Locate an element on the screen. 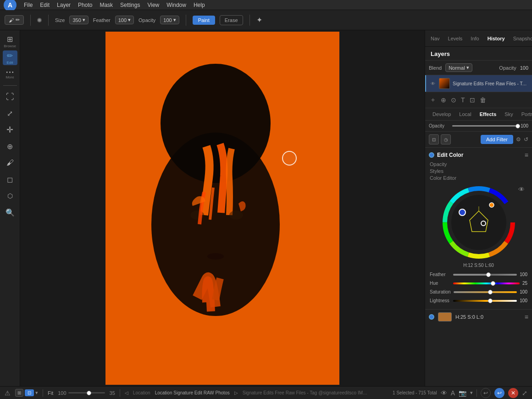 This screenshot has width=532, height=399. hue-label: Hue is located at coordinates (440, 283).